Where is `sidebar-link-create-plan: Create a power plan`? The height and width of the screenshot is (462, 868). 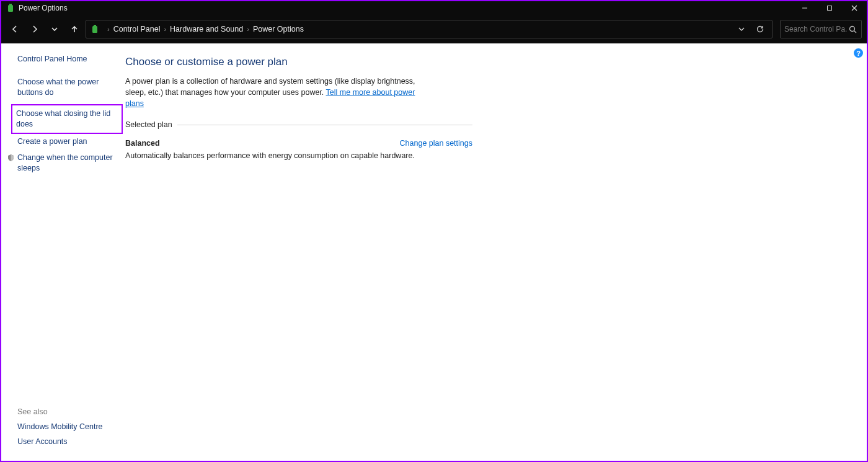 sidebar-link-create-plan: Create a power plan is located at coordinates (68, 141).